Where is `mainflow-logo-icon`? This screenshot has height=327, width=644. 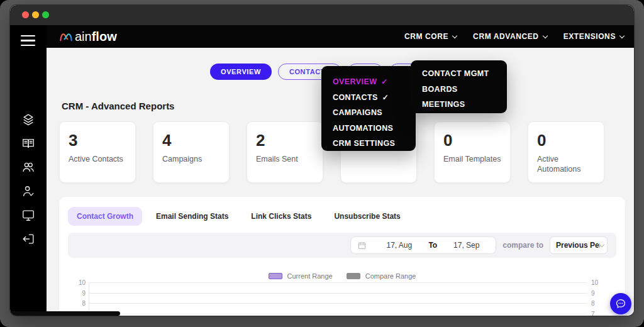 mainflow-logo-icon is located at coordinates (66, 36).